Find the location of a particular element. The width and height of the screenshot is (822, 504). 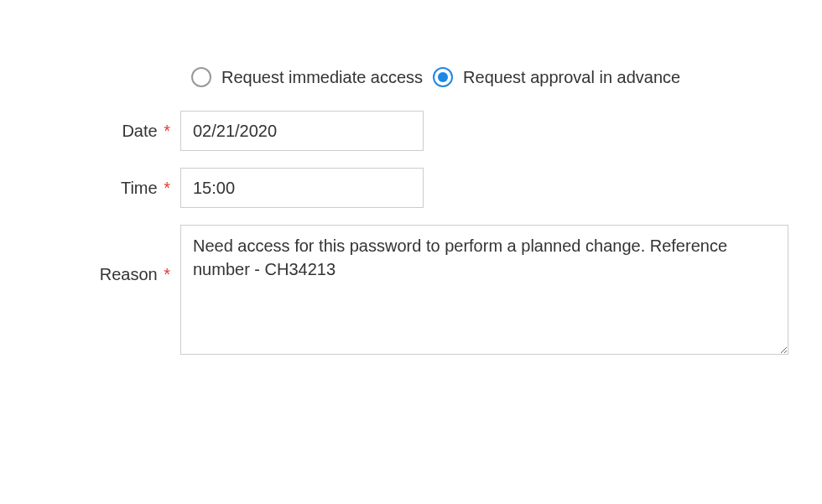

date-input is located at coordinates (302, 131).